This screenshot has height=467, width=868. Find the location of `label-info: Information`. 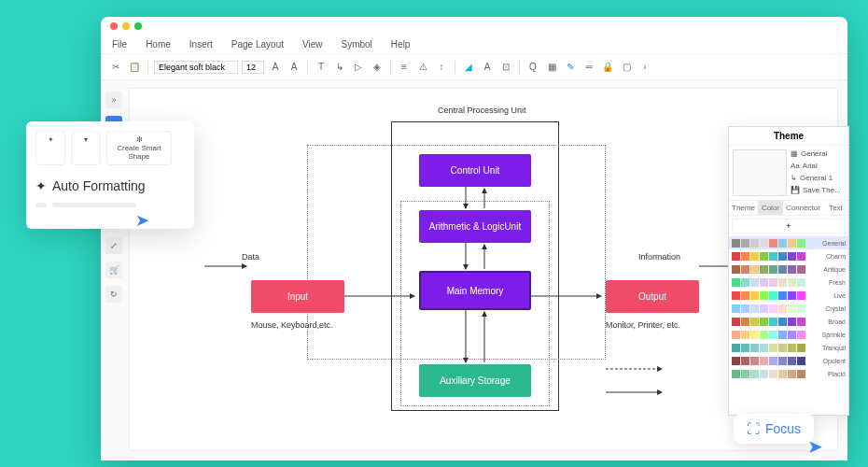

label-info: Information is located at coordinates (659, 257).